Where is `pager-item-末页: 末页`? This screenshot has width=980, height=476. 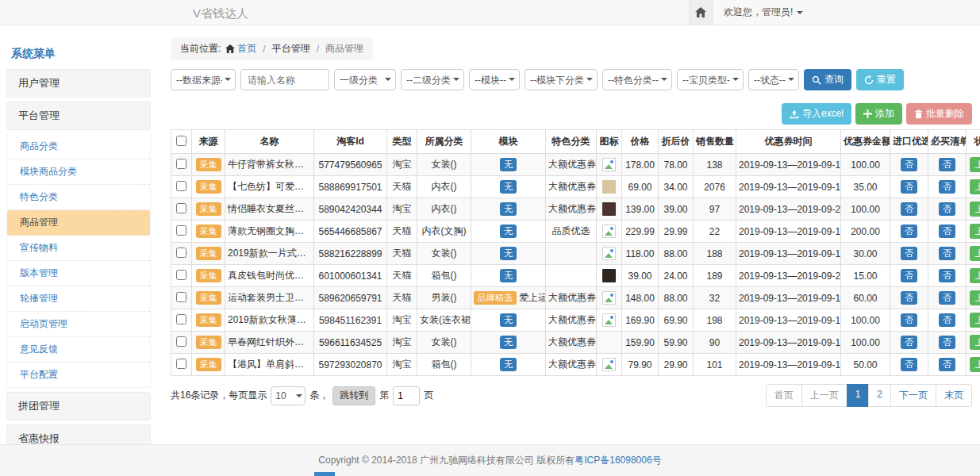 pager-item-末页: 末页 is located at coordinates (954, 395).